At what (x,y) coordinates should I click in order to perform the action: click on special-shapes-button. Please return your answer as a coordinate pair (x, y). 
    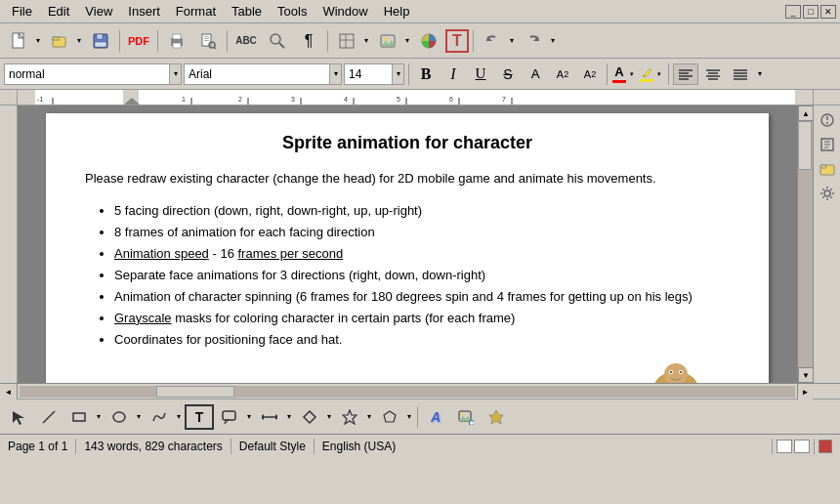
    Looking at the image, I should click on (496, 417).